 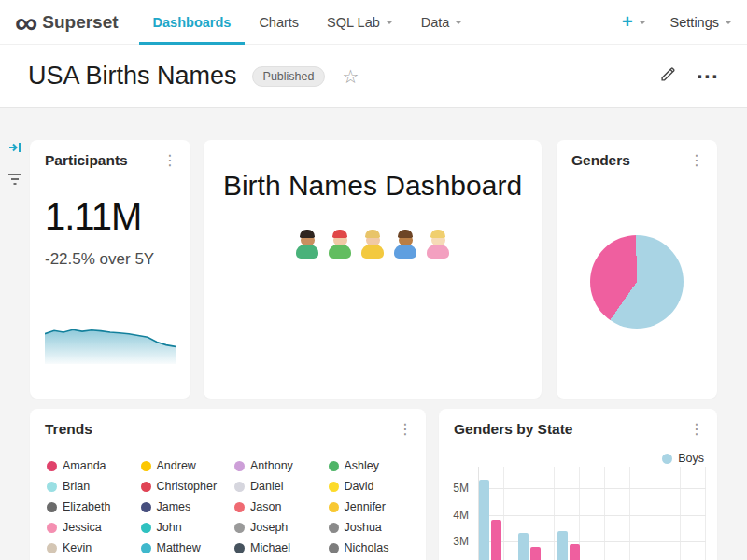 What do you see at coordinates (278, 22) in the screenshot?
I see `nav-item-label: Charts` at bounding box center [278, 22].